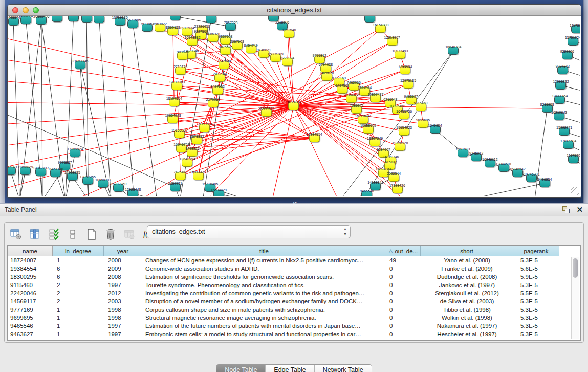  What do you see at coordinates (111, 234) in the screenshot?
I see `delete-table-icon` at bounding box center [111, 234].